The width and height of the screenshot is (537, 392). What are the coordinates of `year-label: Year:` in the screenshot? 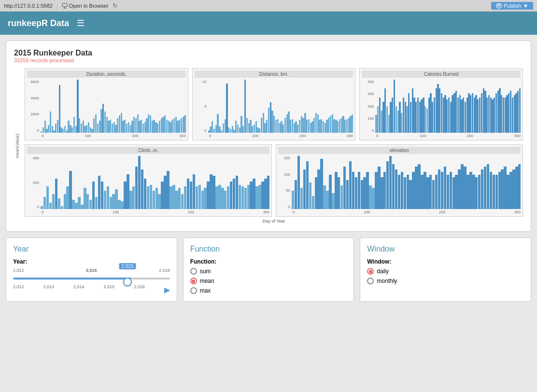 It's located at (92, 262).